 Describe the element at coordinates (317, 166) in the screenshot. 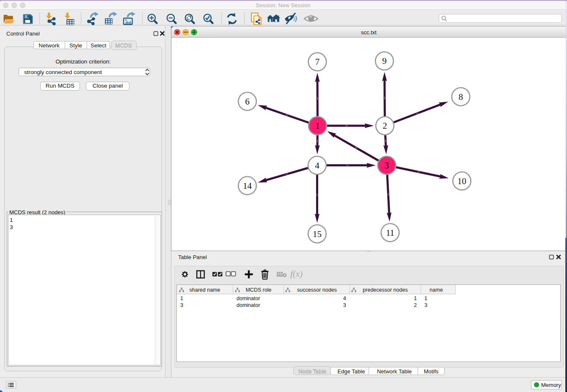

I see `svg-text: 4` at that location.